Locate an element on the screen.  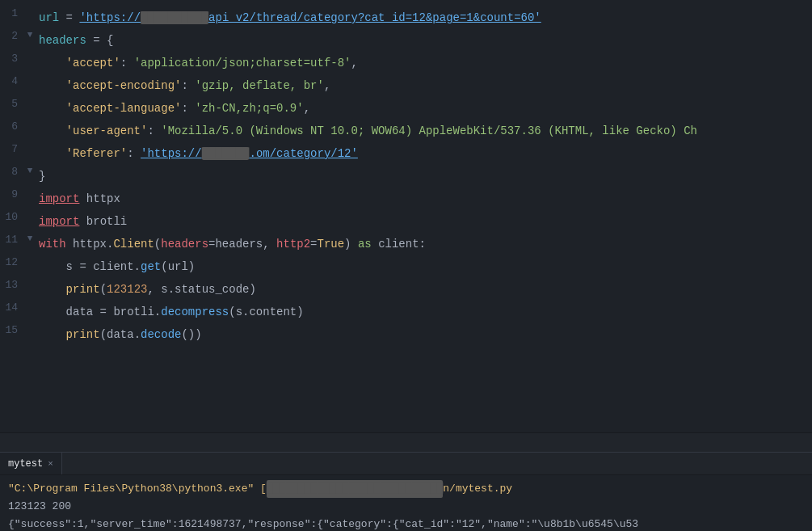
status-bar is located at coordinates (406, 442).